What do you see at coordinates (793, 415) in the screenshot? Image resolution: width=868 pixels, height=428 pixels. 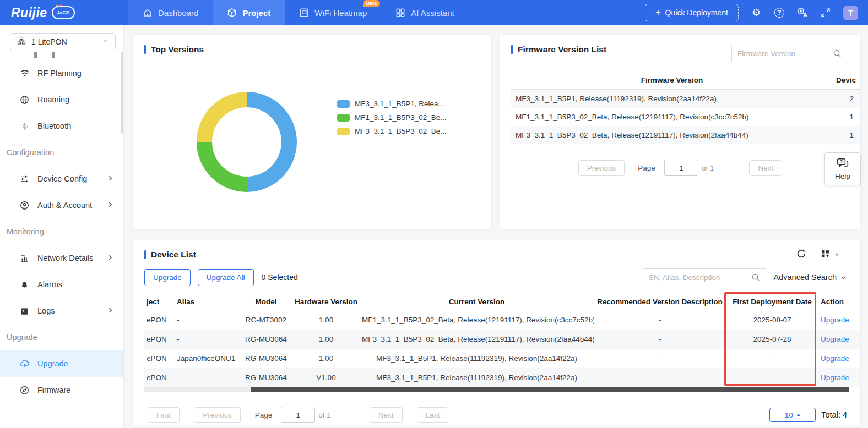 I see `page-size-select: 10` at bounding box center [793, 415].